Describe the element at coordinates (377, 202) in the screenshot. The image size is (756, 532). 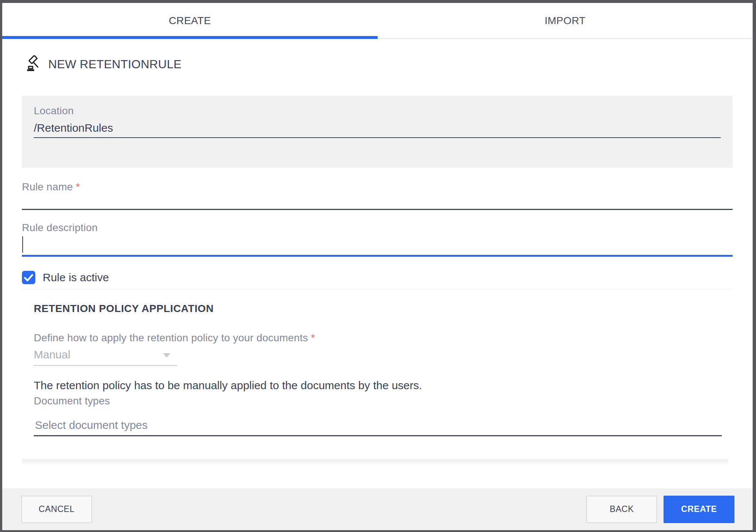
I see `rule-name-input` at that location.